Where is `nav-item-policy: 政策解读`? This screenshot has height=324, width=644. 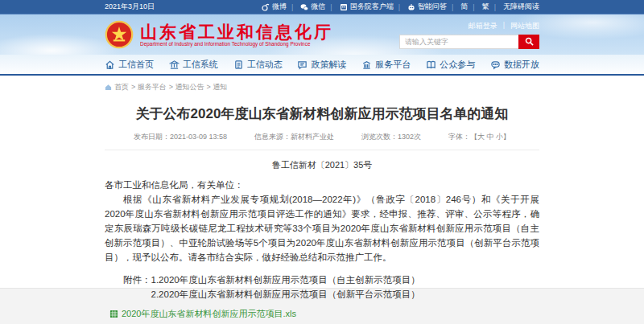
nav-item-policy: 政策解读 is located at coordinates (322, 64).